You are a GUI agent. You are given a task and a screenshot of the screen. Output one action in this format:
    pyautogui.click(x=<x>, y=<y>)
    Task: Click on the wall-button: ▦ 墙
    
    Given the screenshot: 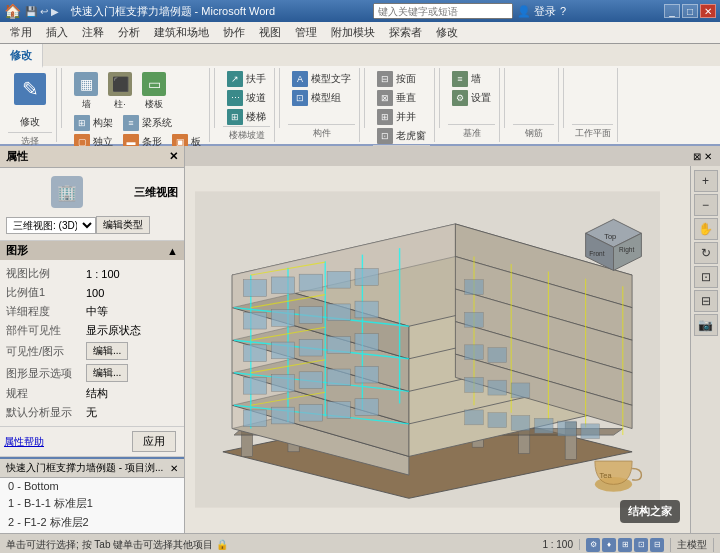 What is the action you would take?
    pyautogui.click(x=86, y=92)
    